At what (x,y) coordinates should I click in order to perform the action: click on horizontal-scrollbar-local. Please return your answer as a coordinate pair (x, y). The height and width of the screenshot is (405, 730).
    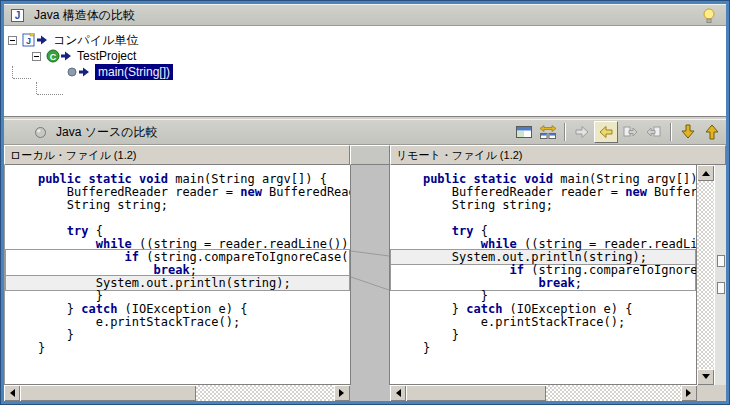
    Looking at the image, I should click on (177, 393).